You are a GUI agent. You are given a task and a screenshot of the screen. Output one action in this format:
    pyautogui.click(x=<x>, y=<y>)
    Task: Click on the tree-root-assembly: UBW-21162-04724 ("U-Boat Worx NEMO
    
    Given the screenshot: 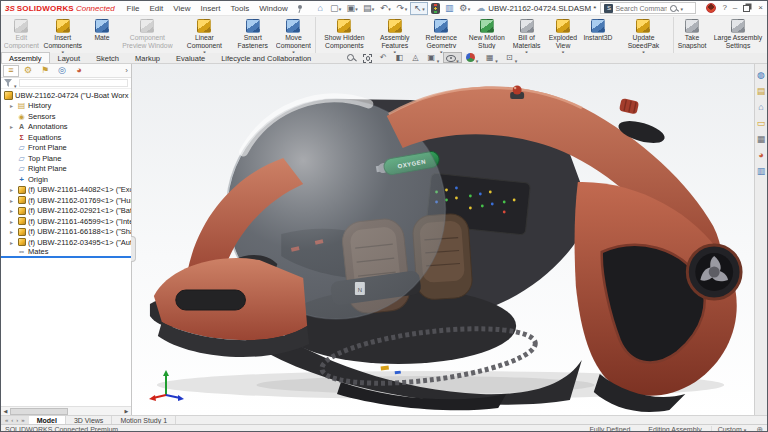 What is the action you would take?
    pyautogui.click(x=66, y=96)
    